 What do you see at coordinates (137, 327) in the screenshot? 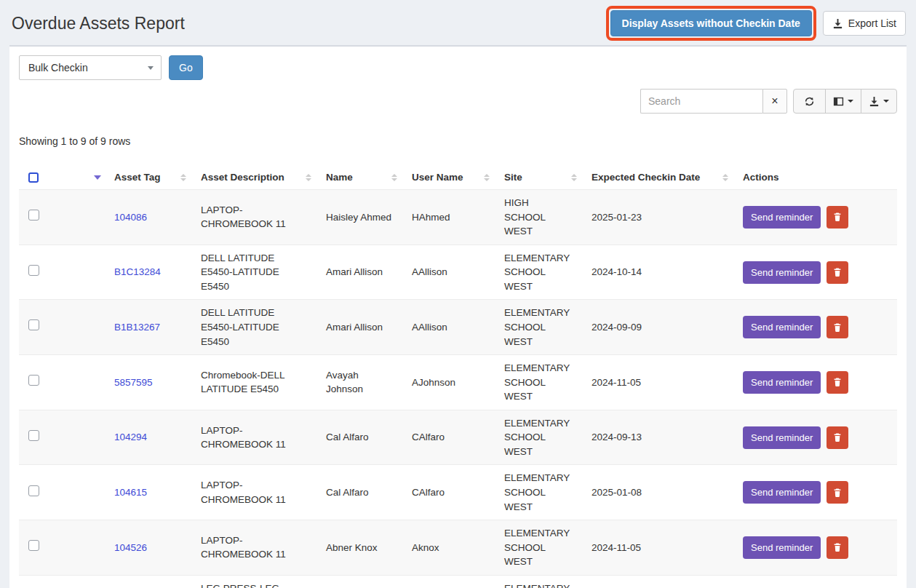
I see `asset-tag-link: B1B13267` at bounding box center [137, 327].